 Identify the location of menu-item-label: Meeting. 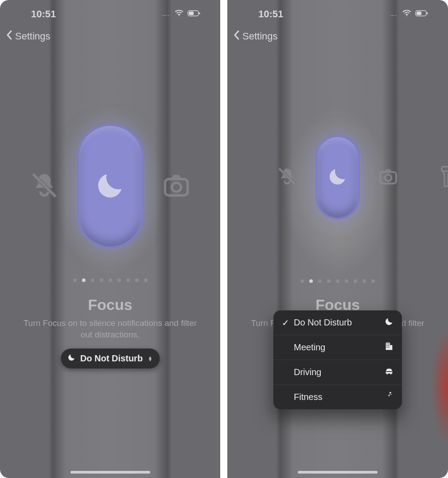
(309, 348).